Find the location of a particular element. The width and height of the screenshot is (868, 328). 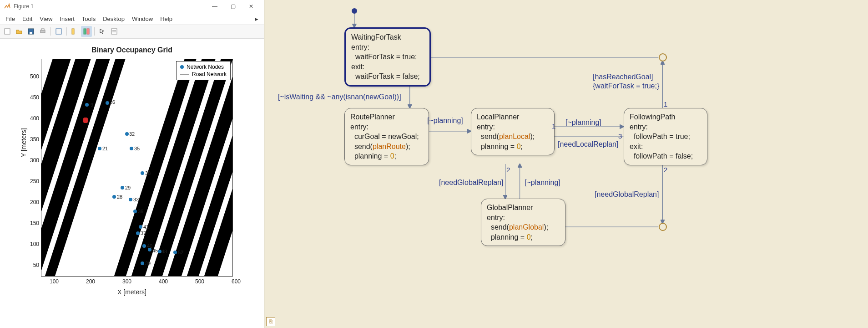

state-line: send(planLocal); is located at coordinates (513, 137).